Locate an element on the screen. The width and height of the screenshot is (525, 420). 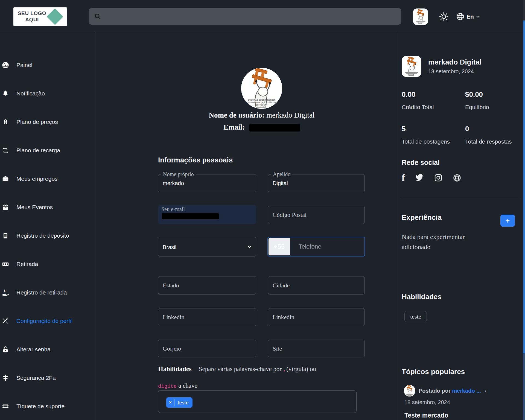
skills-hint-line2: digite a chave is located at coordinates (178, 386).